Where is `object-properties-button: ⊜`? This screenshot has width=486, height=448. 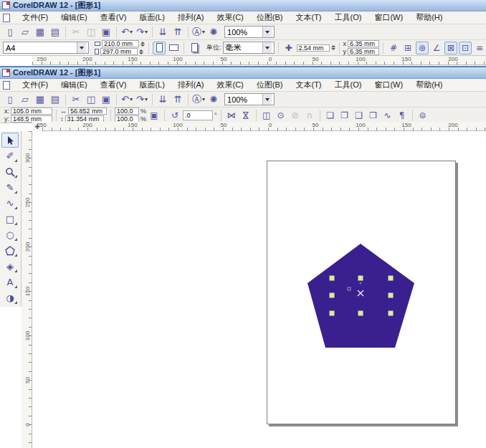 object-properties-button: ⊜ is located at coordinates (423, 115).